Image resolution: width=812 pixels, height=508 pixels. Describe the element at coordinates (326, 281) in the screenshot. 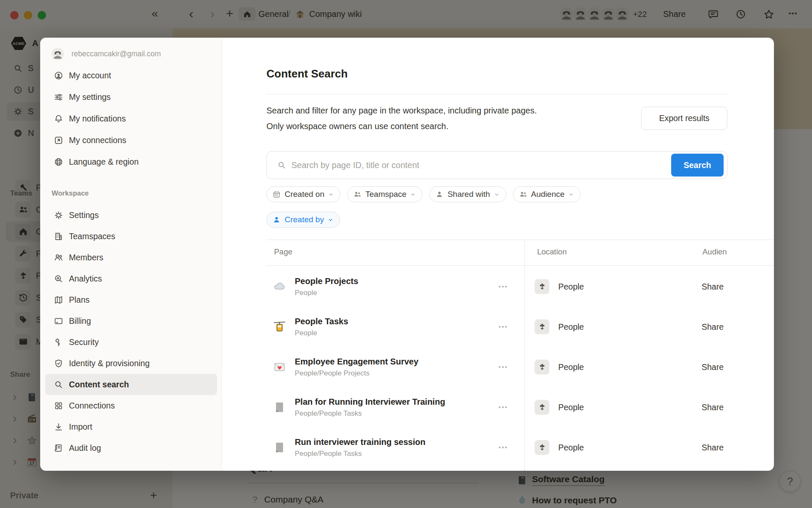

I see `page-title-cell: People Projects` at that location.